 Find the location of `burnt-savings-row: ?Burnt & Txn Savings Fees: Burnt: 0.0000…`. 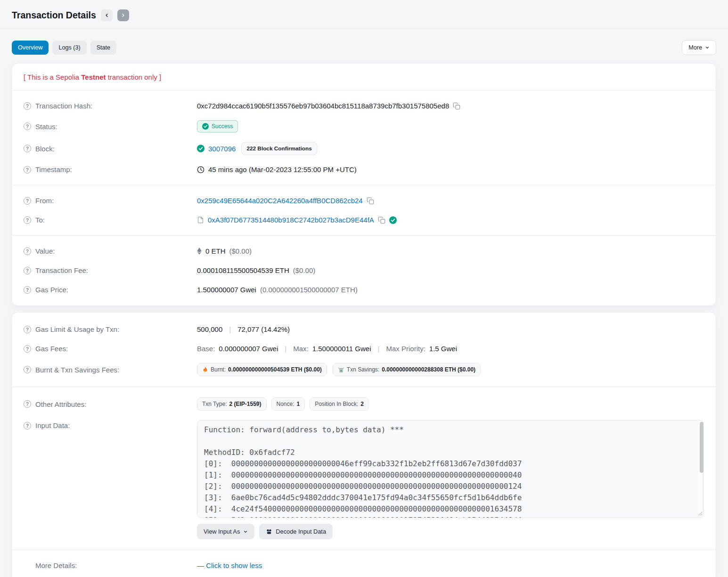

burnt-savings-row: ?Burnt & Txn Savings Fees: Burnt: 0.0000… is located at coordinates (364, 370).